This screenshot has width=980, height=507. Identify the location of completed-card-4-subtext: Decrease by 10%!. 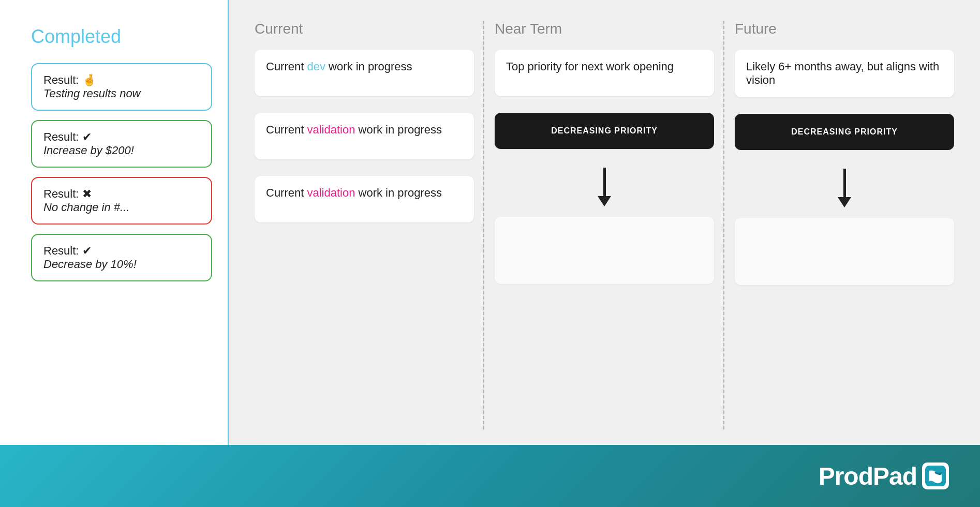
(90, 264).